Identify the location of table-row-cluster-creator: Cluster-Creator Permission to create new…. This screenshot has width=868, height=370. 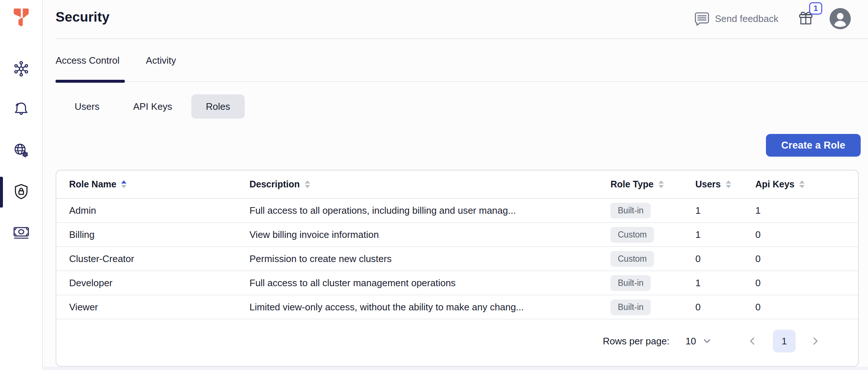
(457, 259).